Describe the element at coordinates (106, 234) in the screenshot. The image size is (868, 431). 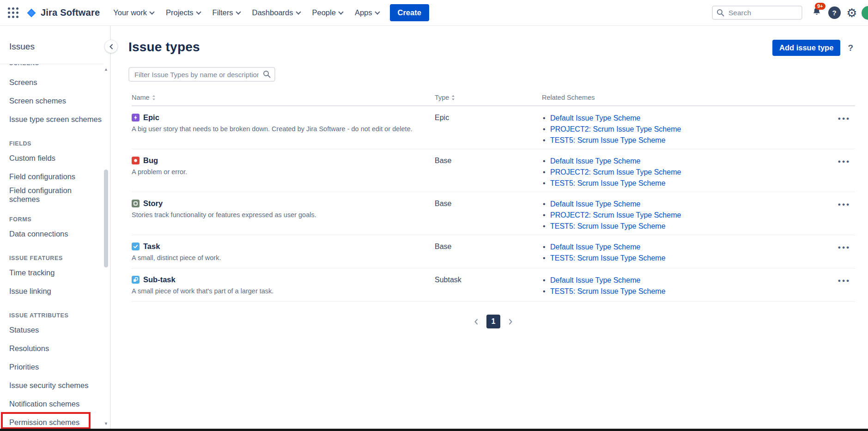
I see `sidebar-scrollbar: ▲ ▼` at that location.